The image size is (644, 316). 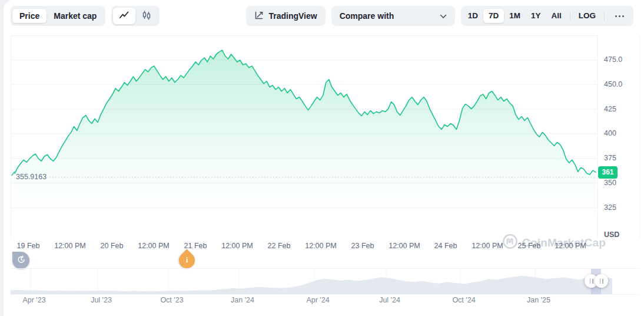 What do you see at coordinates (610, 158) in the screenshot?
I see `y-tick-label: 375` at bounding box center [610, 158].